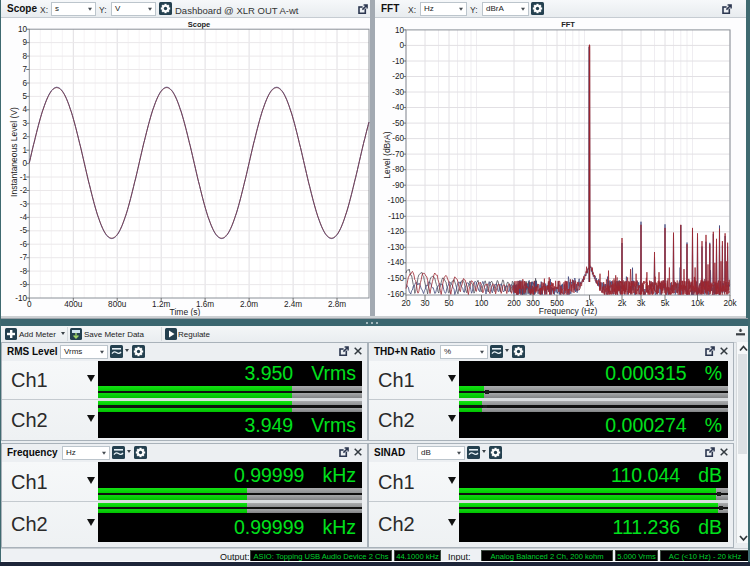  What do you see at coordinates (400, 30) in the screenshot?
I see `svg-text: 10` at bounding box center [400, 30].